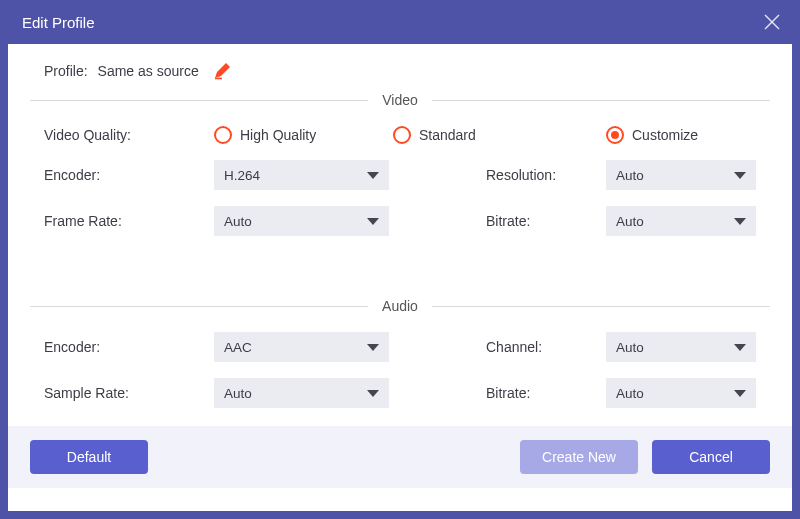  Describe the element at coordinates (400, 135) in the screenshot. I see `video-quality-row: Video Quality: High Quality Standard` at that location.